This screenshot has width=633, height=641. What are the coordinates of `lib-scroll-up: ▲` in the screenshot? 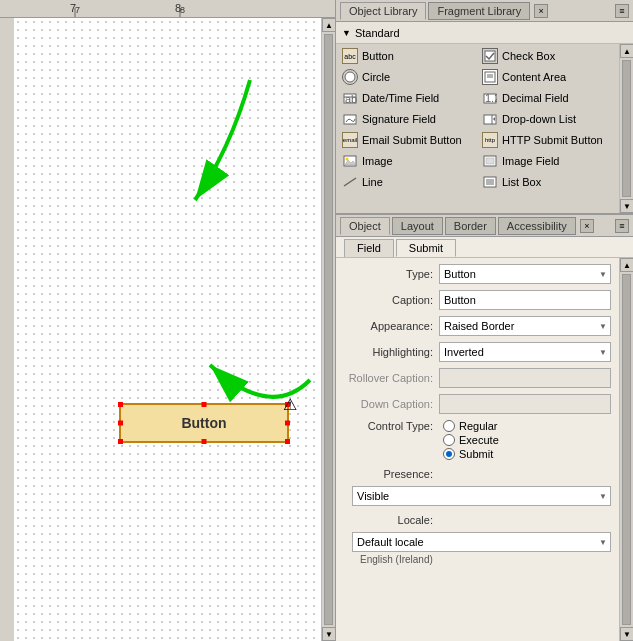 It's located at (626, 51).